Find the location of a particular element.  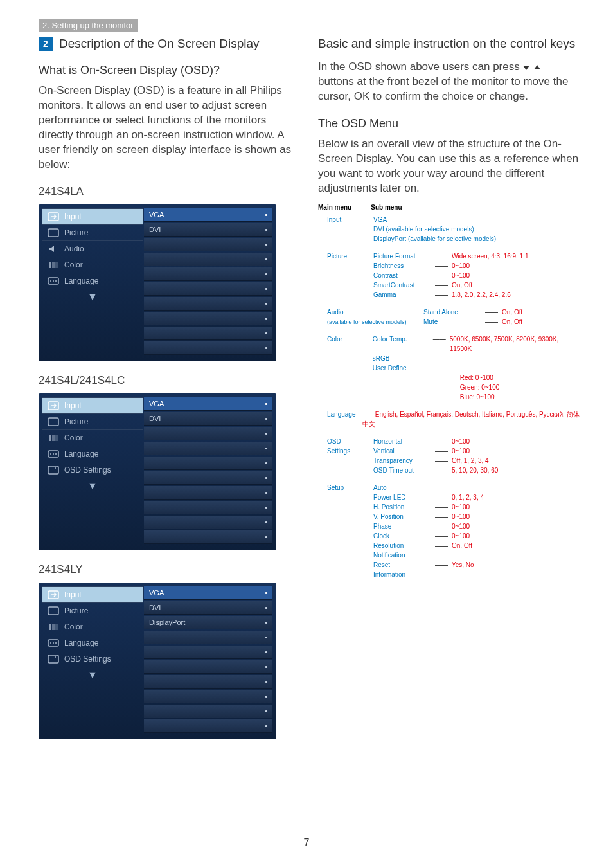

tree-head-sub: Sub menu is located at coordinates (386, 207).